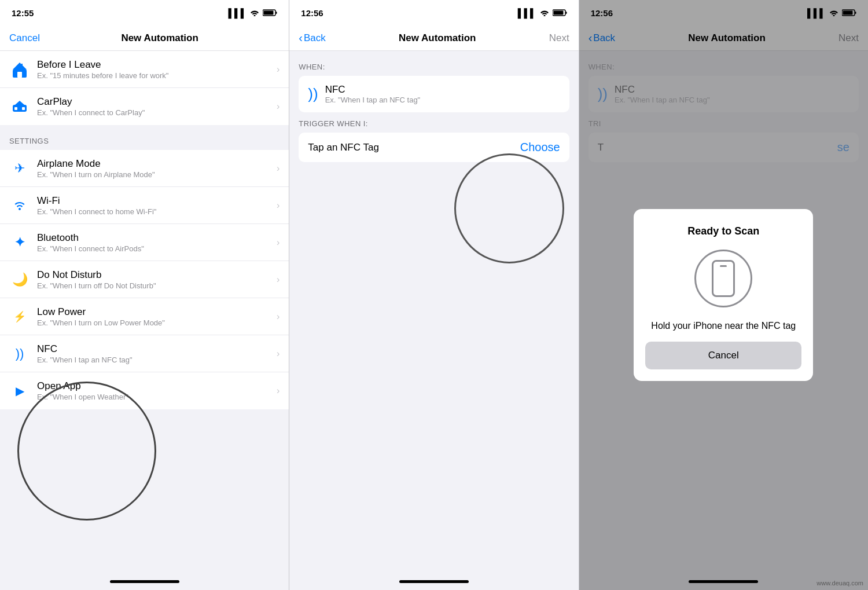 The height and width of the screenshot is (590, 868). What do you see at coordinates (145, 391) in the screenshot?
I see `list-item-openapp: ▶ Open App Ex. "When I open Weather" ›` at bounding box center [145, 391].